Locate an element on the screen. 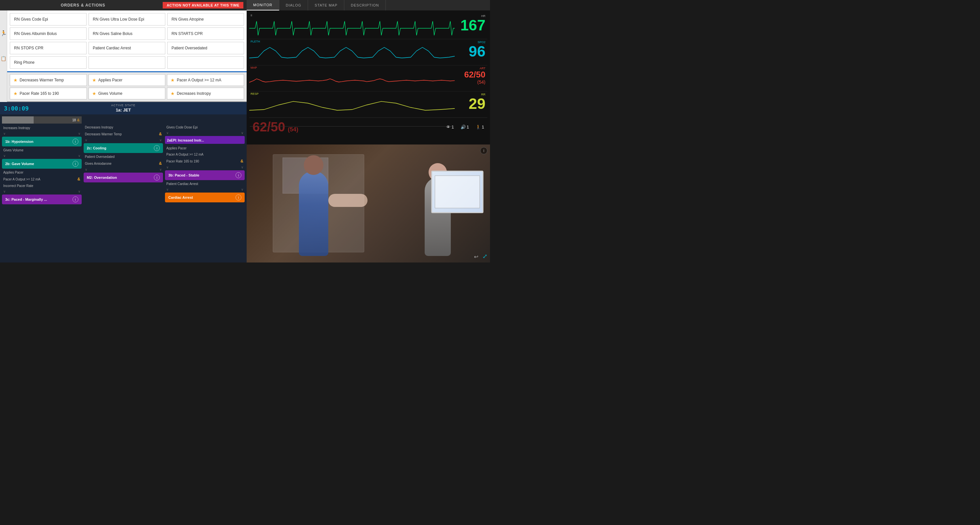  chevron-1a: ∨ is located at coordinates (5, 133).